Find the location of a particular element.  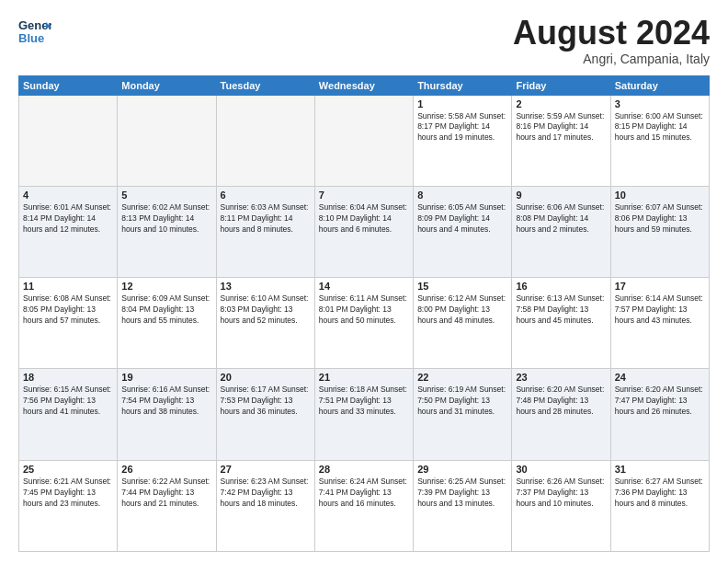

calendar-cell: 28Sunrise: 6:24 AM Sunset: 7:41 PM Dayli… is located at coordinates (364, 506).